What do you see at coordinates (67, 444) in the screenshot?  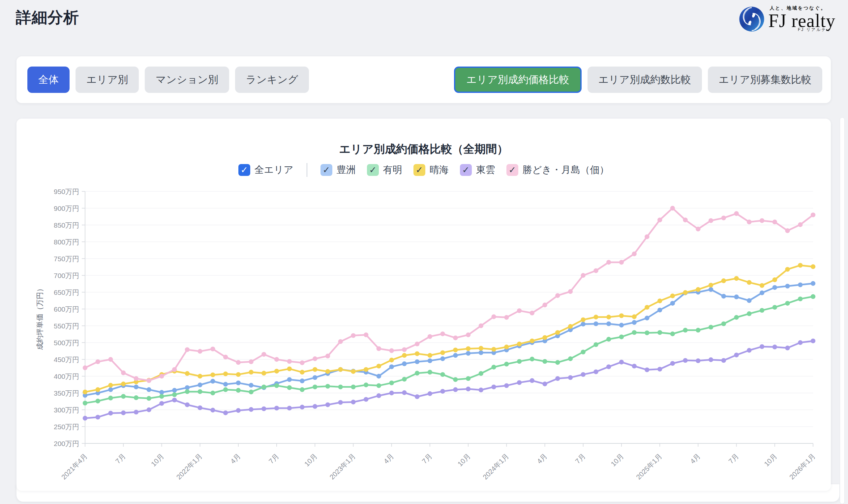 I see `svg-text: 200万円` at bounding box center [67, 444].